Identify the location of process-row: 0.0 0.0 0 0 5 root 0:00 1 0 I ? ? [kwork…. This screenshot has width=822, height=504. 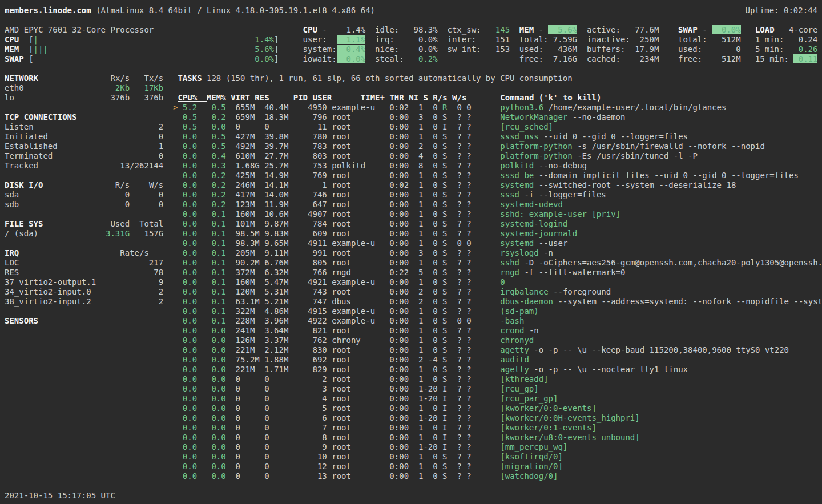
(498, 409).